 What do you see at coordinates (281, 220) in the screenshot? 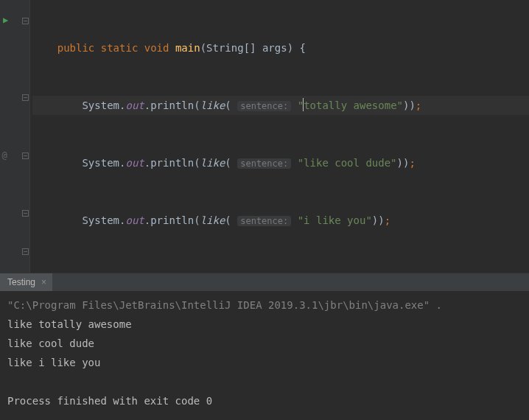
I see `code-line: System.out.println(like( sentence: "i li…` at bounding box center [281, 220].